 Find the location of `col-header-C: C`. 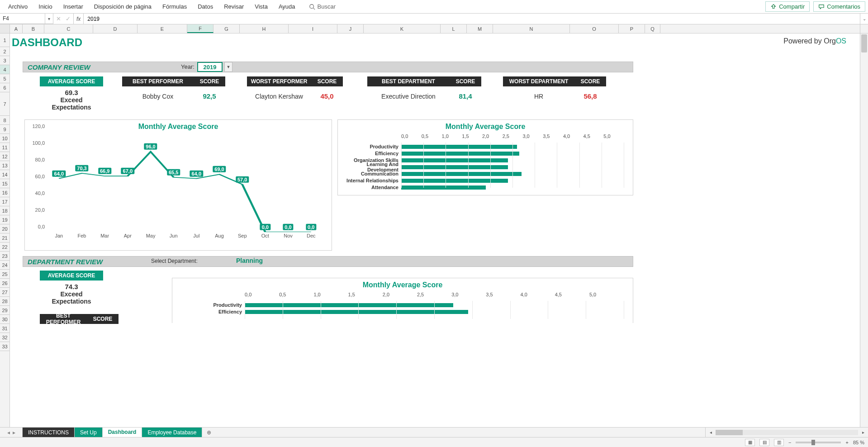

col-header-C: C is located at coordinates (69, 29).